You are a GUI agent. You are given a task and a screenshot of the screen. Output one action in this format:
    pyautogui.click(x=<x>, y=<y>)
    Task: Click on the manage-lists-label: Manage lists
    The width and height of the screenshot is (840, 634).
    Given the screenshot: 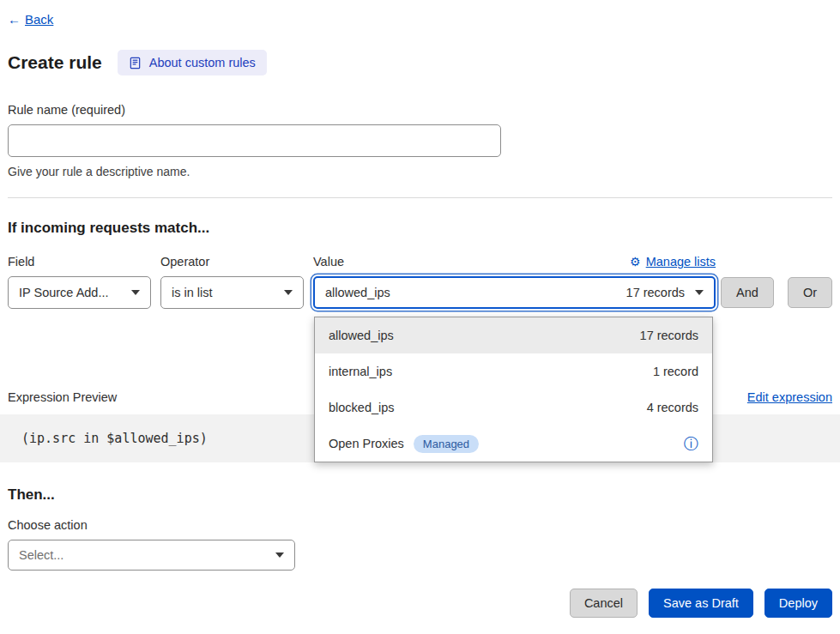 What is the action you would take?
    pyautogui.click(x=681, y=262)
    